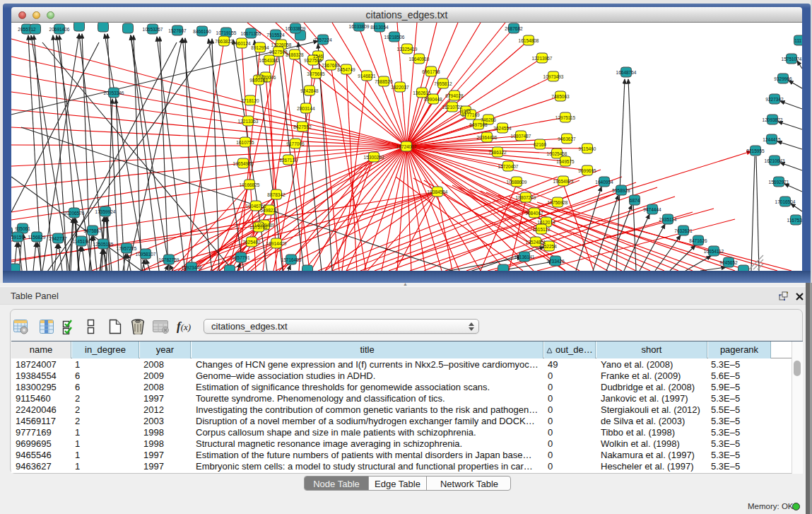 This screenshot has width=812, height=514. Describe the element at coordinates (786, 202) in the screenshot. I see `svg-text: 17016504` at that location.